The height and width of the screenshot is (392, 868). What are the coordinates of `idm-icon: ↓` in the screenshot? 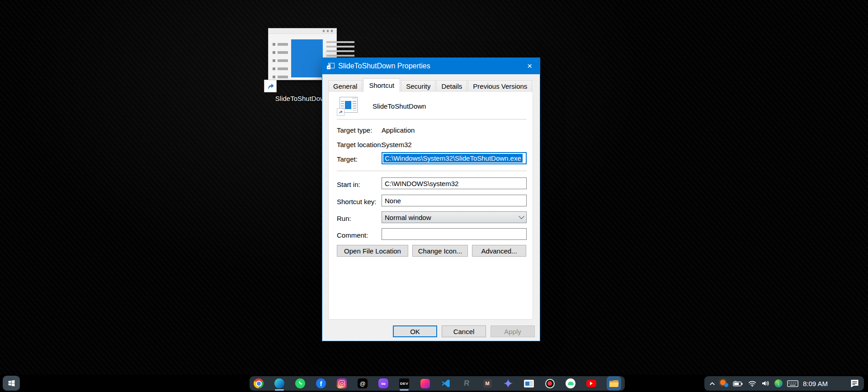 It's located at (778, 383).